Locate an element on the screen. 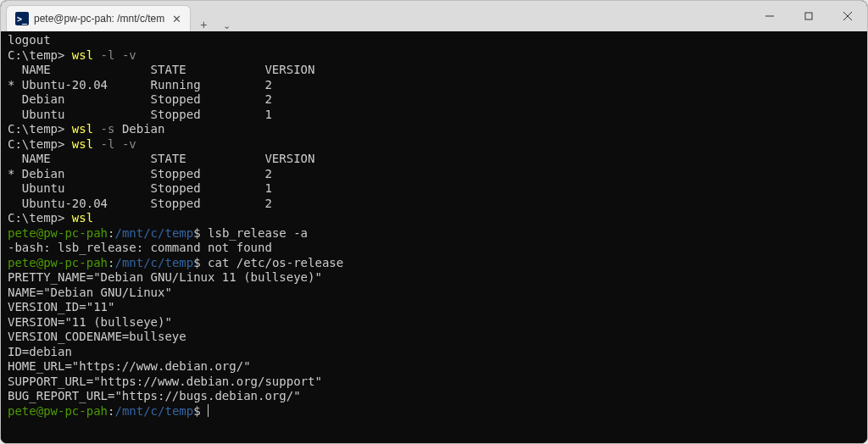 This screenshot has width=868, height=444. terminal-line: VERSION="11 (bullseye)" is located at coordinates (434, 323).